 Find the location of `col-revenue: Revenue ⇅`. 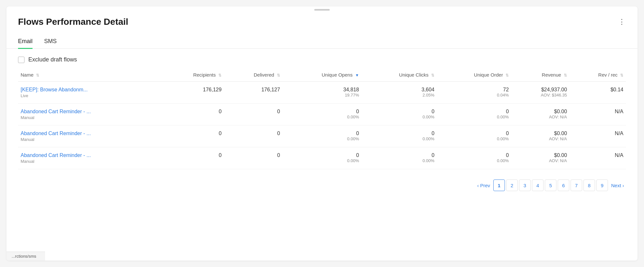

col-revenue: Revenue ⇅ is located at coordinates (540, 75).